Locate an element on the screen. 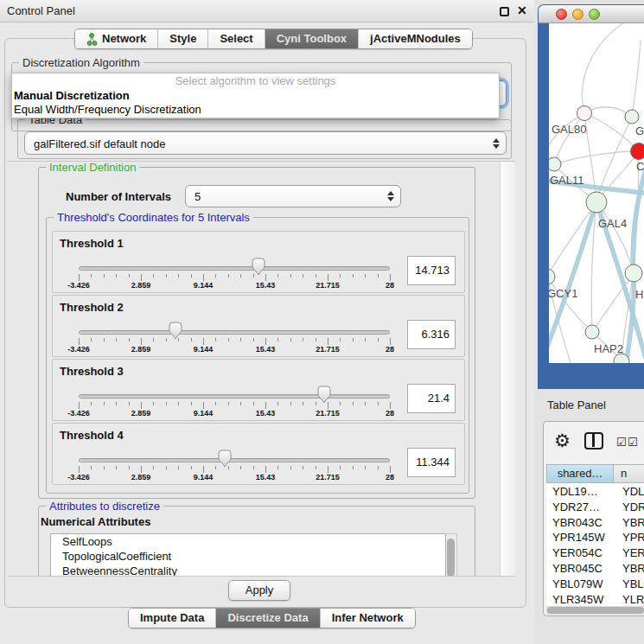  close-icon: ✕ is located at coordinates (522, 10).